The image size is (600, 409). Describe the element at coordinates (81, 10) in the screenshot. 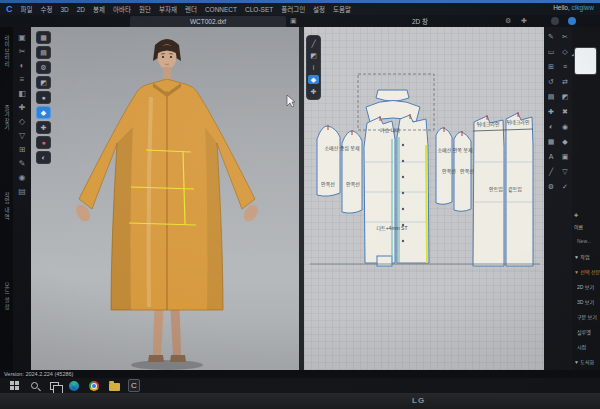

I see `menu-item-2d: 2D` at that location.